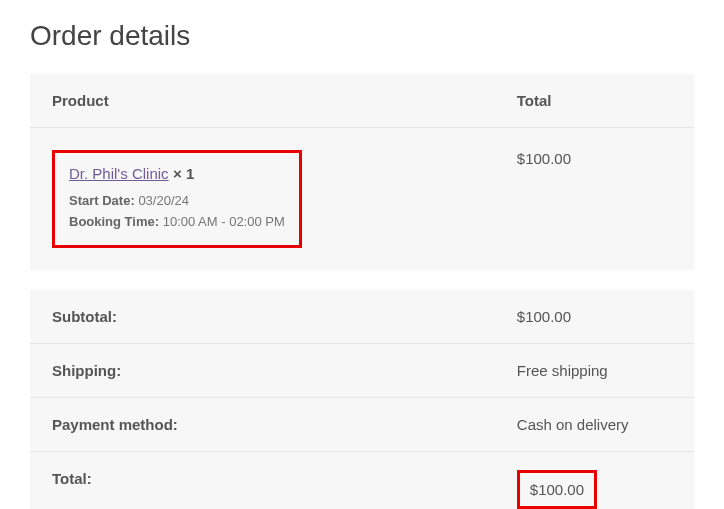 Image resolution: width=724 pixels, height=509 pixels. What do you see at coordinates (119, 174) in the screenshot?
I see `product-link: Dr. Phil's Clinic` at bounding box center [119, 174].